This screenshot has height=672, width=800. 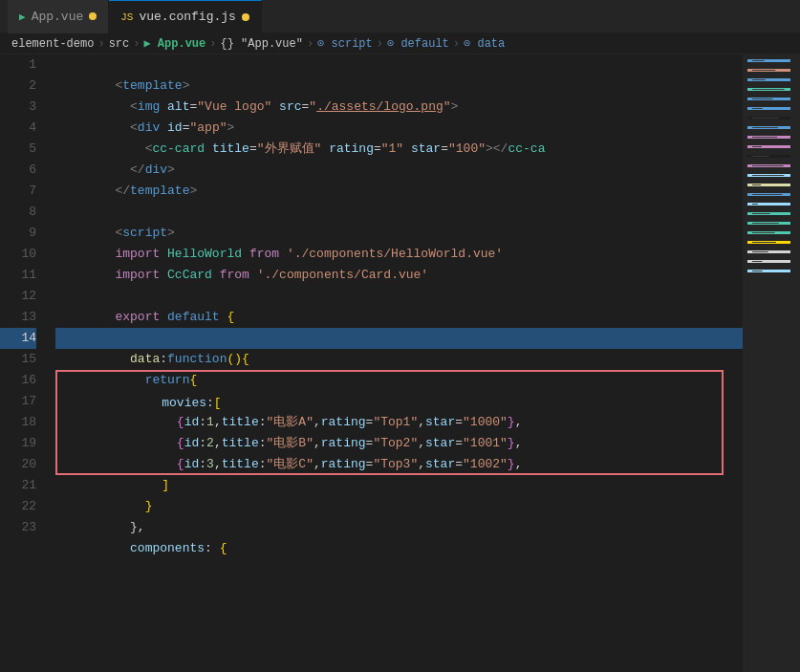 What do you see at coordinates (126, 17) in the screenshot?
I see `js-icon: JS` at bounding box center [126, 17].